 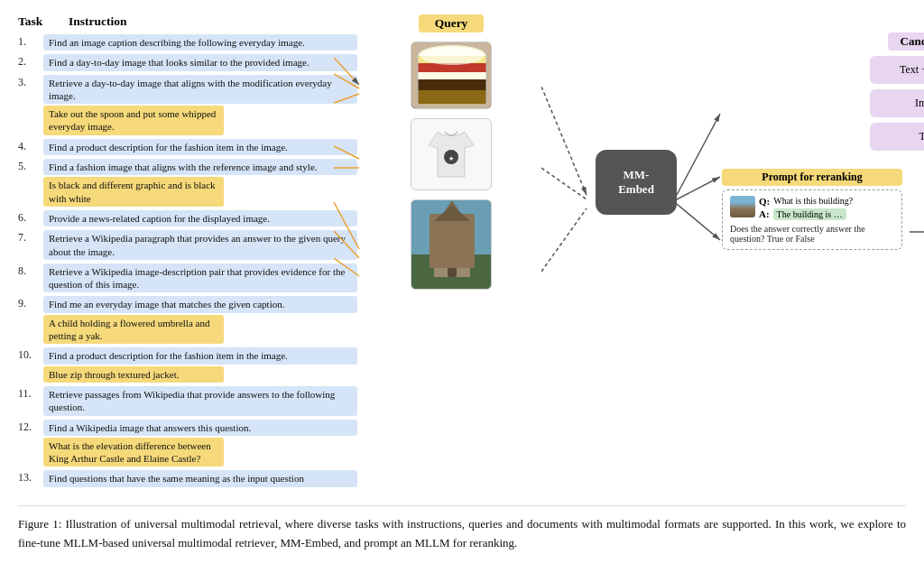 I want to click on task-header: Task Instruction, so click(x=188, y=22).